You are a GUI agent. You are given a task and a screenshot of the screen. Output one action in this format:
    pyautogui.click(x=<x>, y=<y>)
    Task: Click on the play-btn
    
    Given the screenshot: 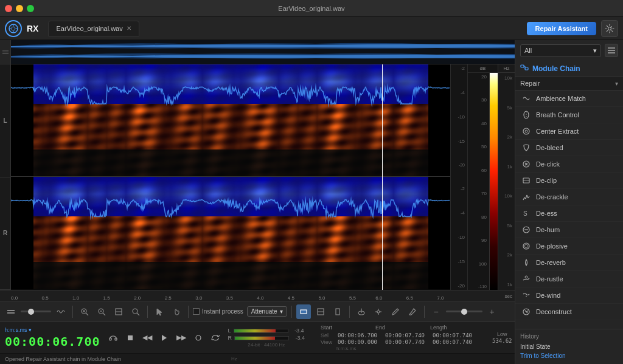 What is the action you would take?
    pyautogui.click(x=164, y=338)
    